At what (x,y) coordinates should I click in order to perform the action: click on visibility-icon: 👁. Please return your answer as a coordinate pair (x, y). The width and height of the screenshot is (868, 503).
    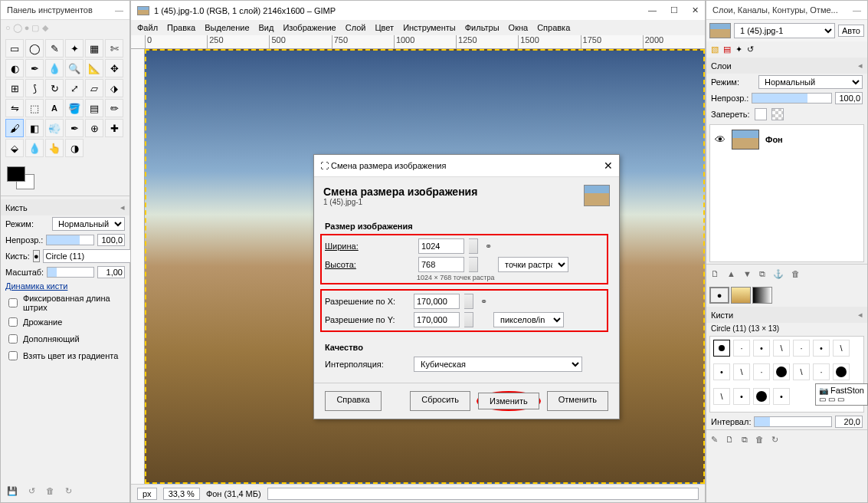
    Looking at the image, I should click on (720, 140).